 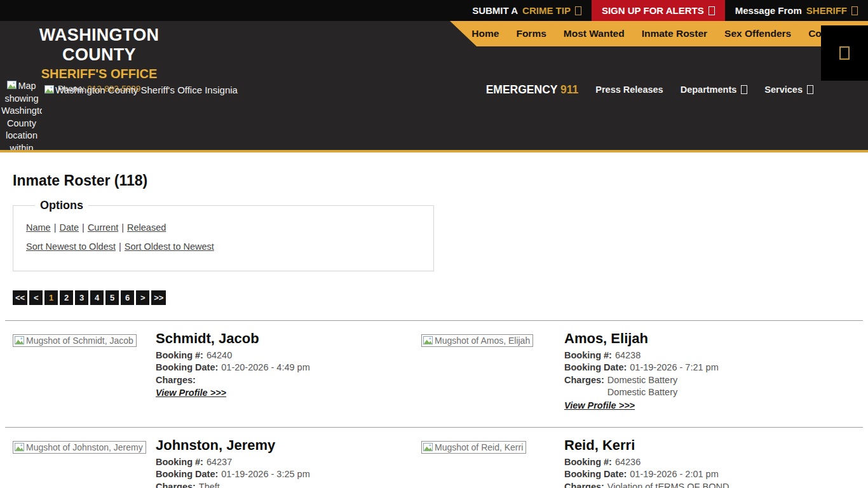 What do you see at coordinates (757, 34) in the screenshot?
I see `nav-item-sex-offenders: Sex Offenders` at bounding box center [757, 34].